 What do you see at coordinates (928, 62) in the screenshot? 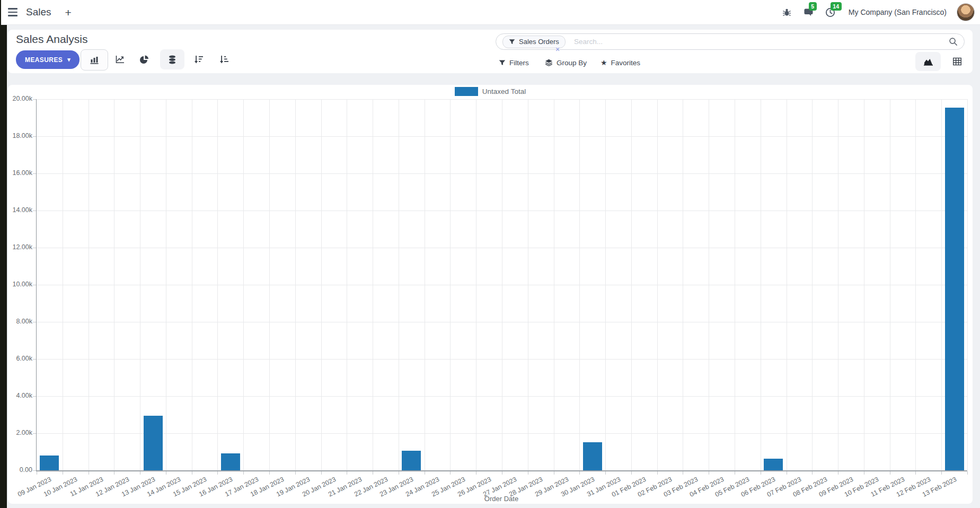
I see `graph-view-button` at bounding box center [928, 62].